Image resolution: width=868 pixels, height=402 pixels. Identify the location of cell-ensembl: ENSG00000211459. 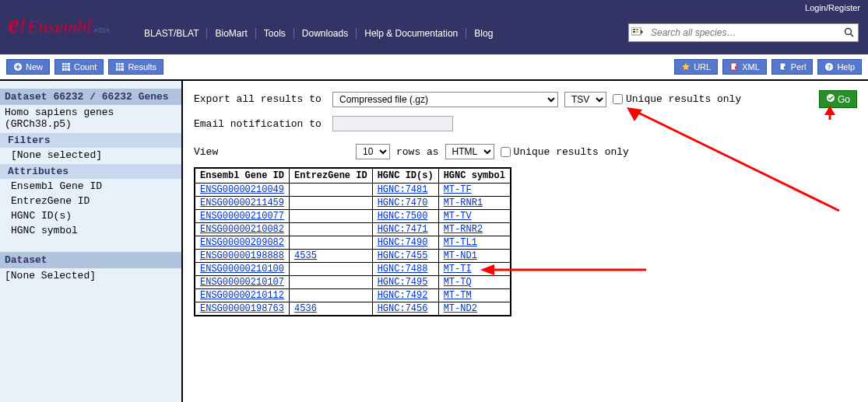
(242, 204).